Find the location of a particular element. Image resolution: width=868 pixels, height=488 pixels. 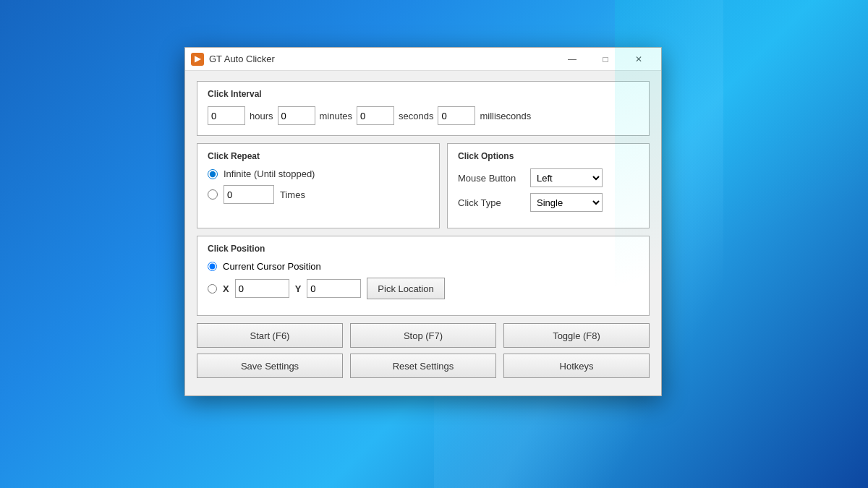

xy-position-row: X Y Pick Location is located at coordinates (423, 288).